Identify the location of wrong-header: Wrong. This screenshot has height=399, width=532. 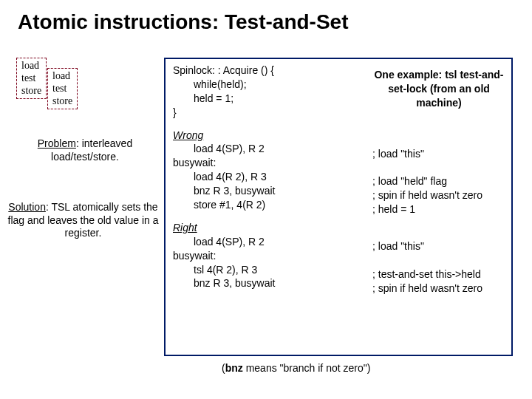
(225, 136).